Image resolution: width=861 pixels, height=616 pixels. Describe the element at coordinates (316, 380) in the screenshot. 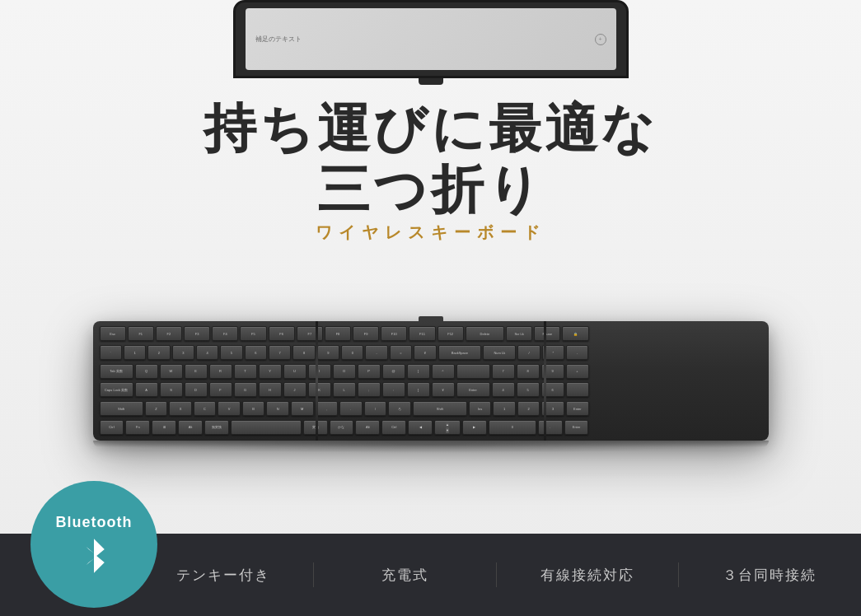

I see `fold-line-left` at that location.